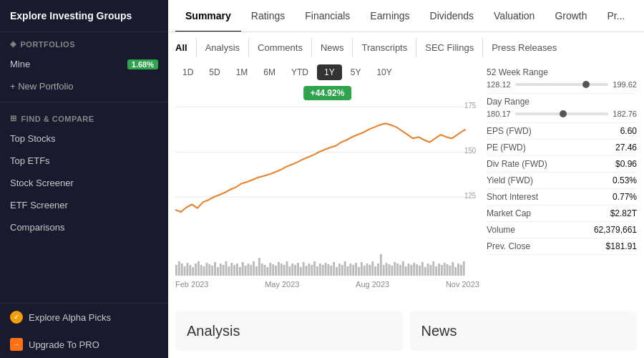  Describe the element at coordinates (328, 16) in the screenshot. I see `tab-financials: Financials` at that location.